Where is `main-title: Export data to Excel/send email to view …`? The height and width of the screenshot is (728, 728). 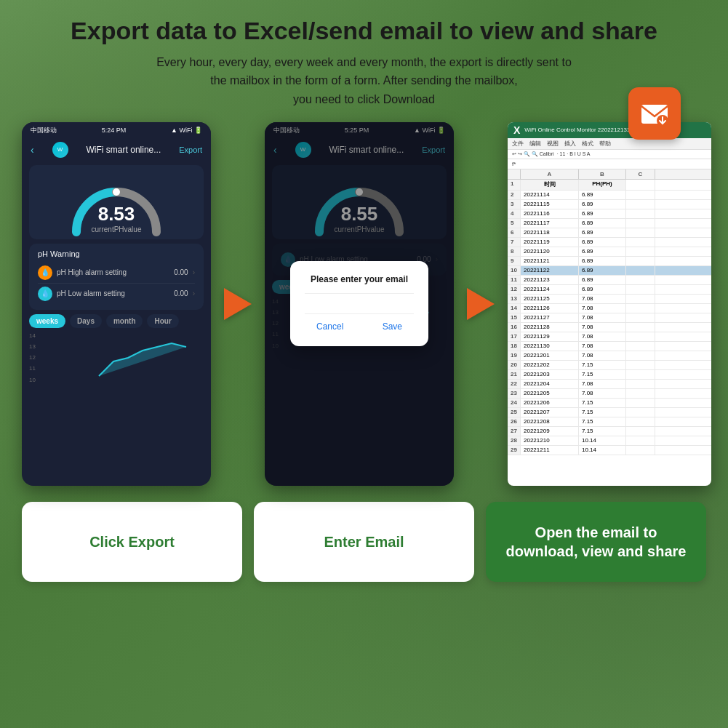
main-title: Export data to Excel/send email to view … is located at coordinates (364, 31).